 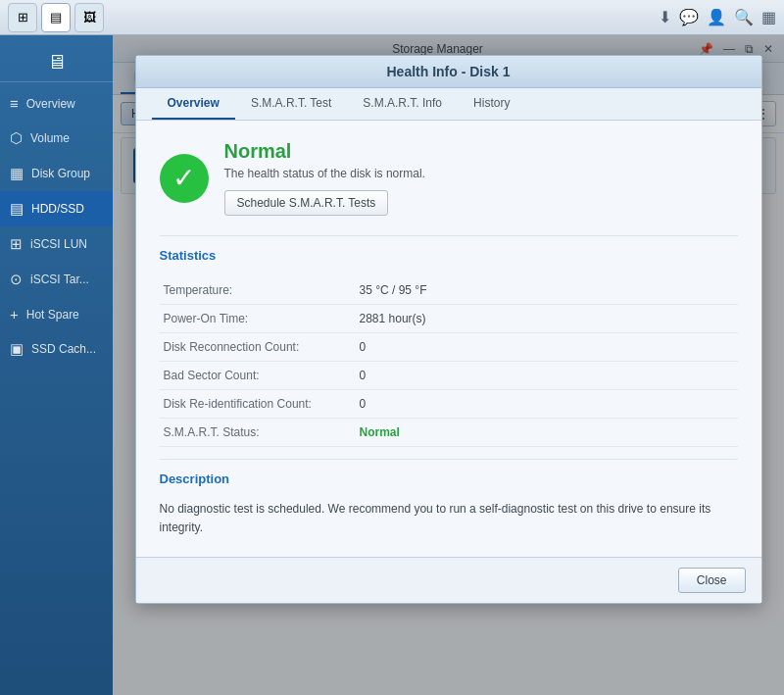 I want to click on sidebar-item-overview: ≡ Overview, so click(x=57, y=104).